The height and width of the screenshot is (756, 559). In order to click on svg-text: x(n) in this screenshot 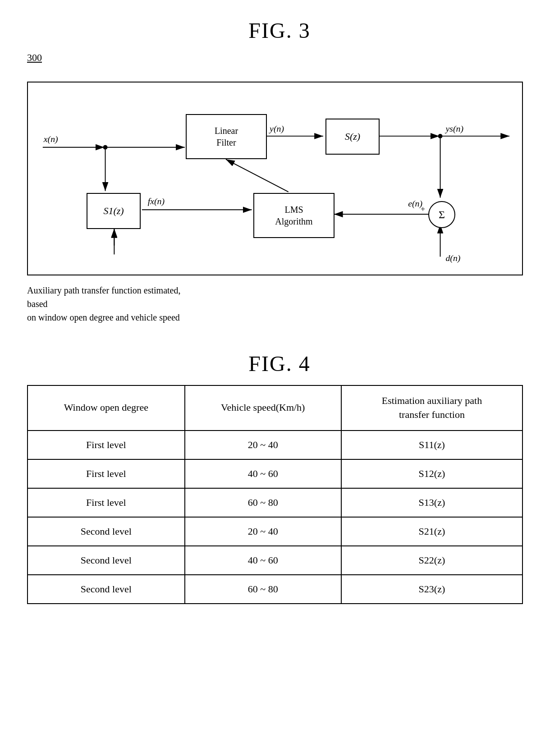, I will do `click(50, 139)`.